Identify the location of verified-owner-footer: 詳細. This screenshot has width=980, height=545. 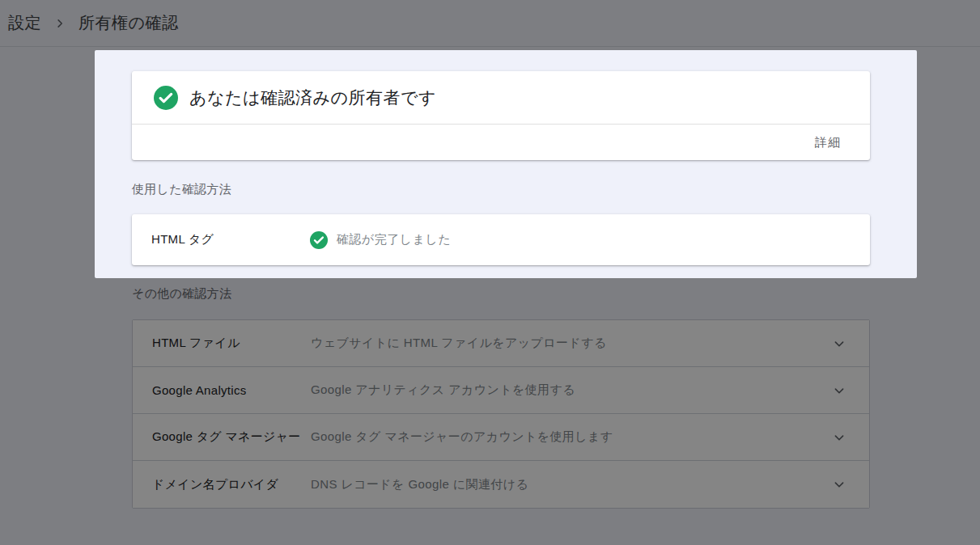
(501, 142).